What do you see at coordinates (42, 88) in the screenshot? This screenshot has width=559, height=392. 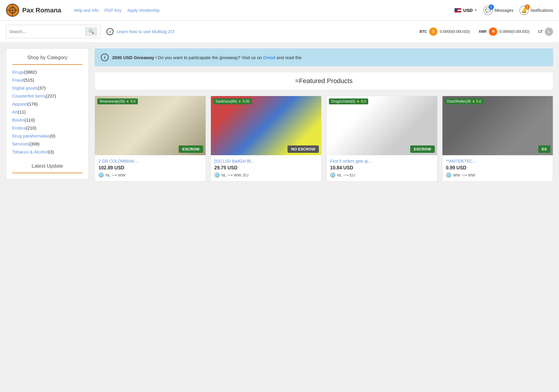 I see `category-count: (37)` at bounding box center [42, 88].